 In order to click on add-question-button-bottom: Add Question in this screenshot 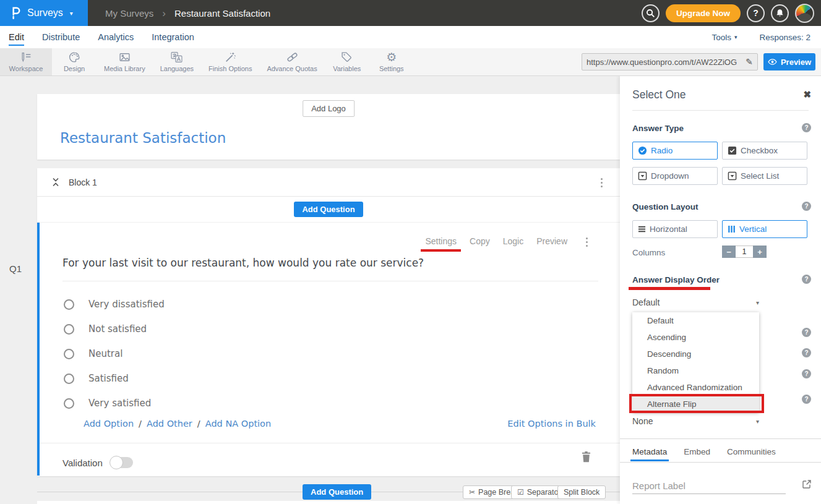, I will do `click(337, 492)`.